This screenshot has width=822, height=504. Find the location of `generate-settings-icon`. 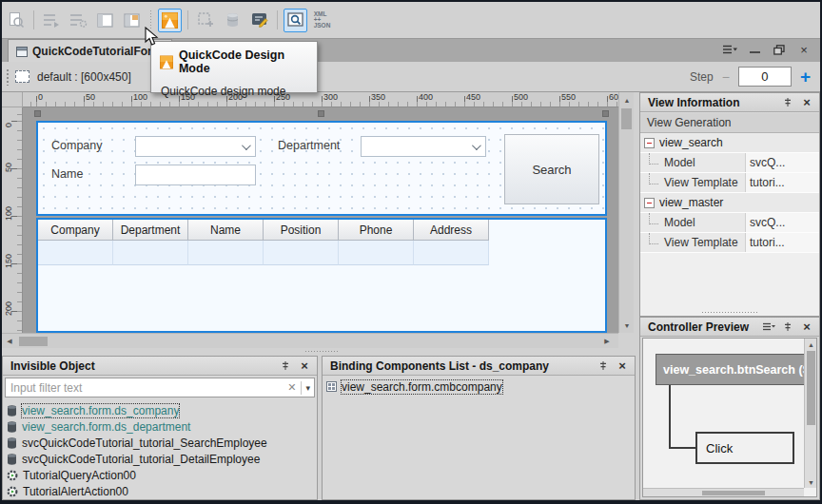

generate-settings-icon is located at coordinates (78, 21).